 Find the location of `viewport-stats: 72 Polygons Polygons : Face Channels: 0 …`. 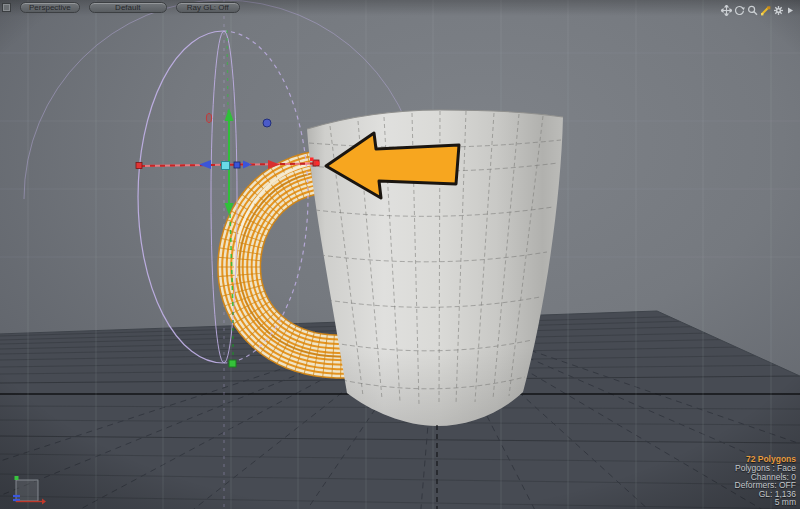

viewport-stats: 72 Polygons Polygons : Face Channels: 0 … is located at coordinates (766, 481).